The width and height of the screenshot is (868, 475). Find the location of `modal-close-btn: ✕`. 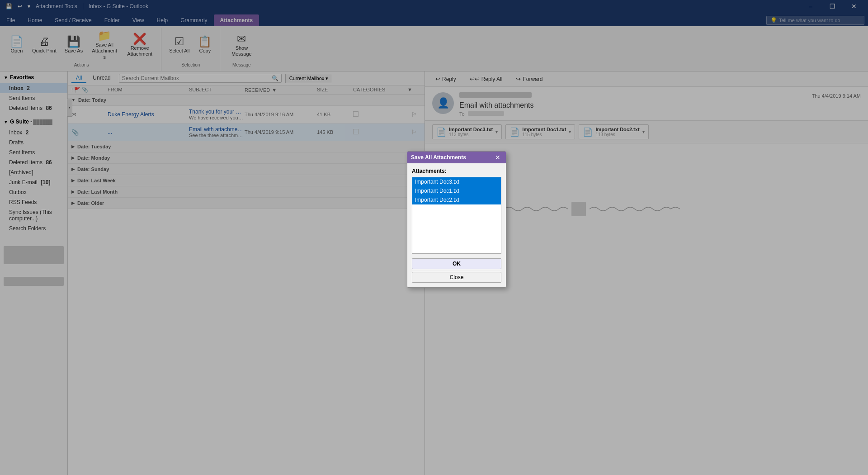

modal-close-btn: ✕ is located at coordinates (498, 157).